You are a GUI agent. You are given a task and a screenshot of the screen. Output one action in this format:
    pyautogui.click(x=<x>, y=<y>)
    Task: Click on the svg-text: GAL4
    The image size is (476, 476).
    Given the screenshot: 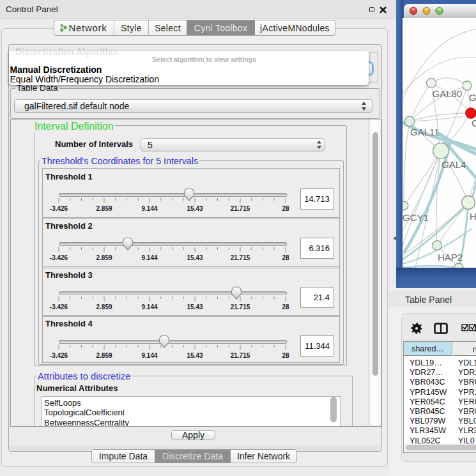 What is the action you would take?
    pyautogui.click(x=454, y=165)
    